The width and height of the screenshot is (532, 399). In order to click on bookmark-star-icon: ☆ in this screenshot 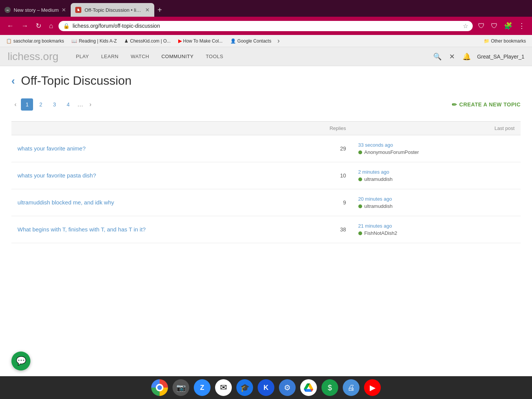, I will do `click(466, 26)`.